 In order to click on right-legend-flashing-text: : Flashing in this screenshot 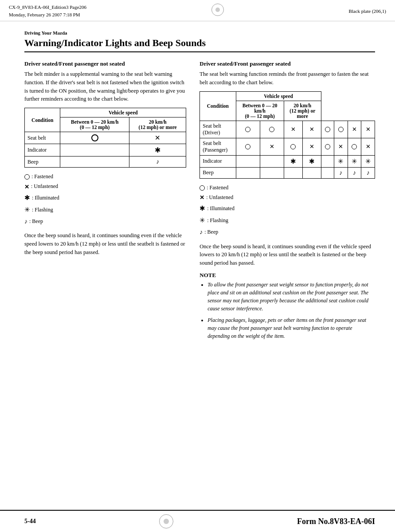, I will do `click(218, 221)`.